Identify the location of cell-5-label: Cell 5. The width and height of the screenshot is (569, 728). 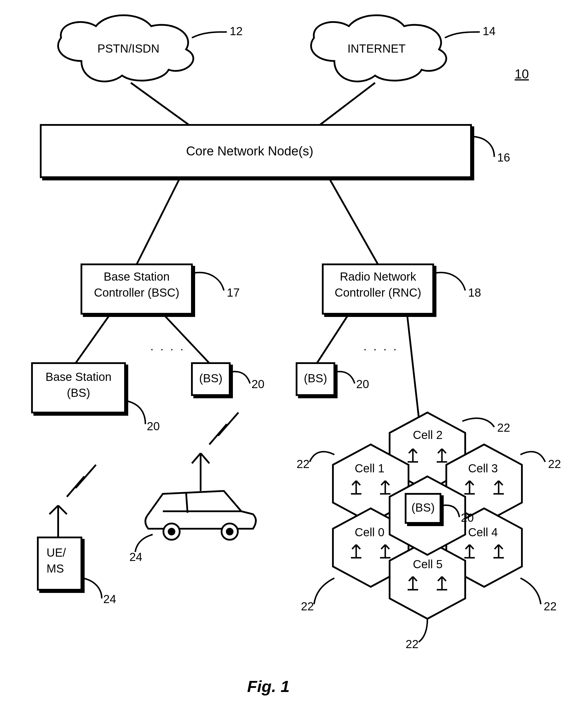
(428, 564).